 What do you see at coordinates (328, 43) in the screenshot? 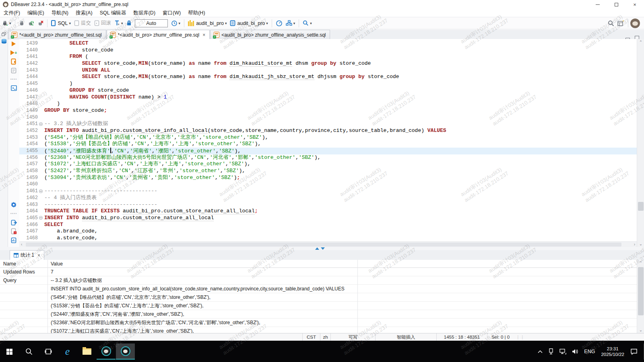
I see `code-line: 1439 SELECT` at bounding box center [328, 43].